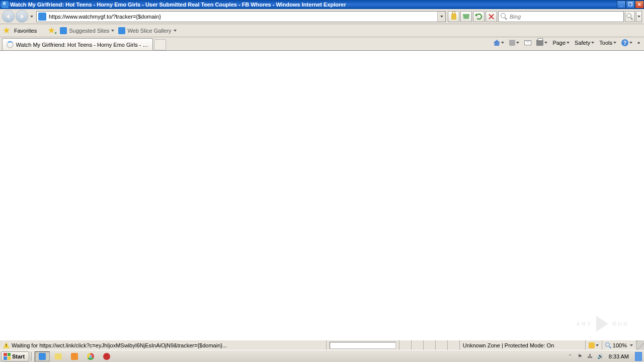 The image size is (644, 362). What do you see at coordinates (363, 345) in the screenshot?
I see `progress-bar` at bounding box center [363, 345].